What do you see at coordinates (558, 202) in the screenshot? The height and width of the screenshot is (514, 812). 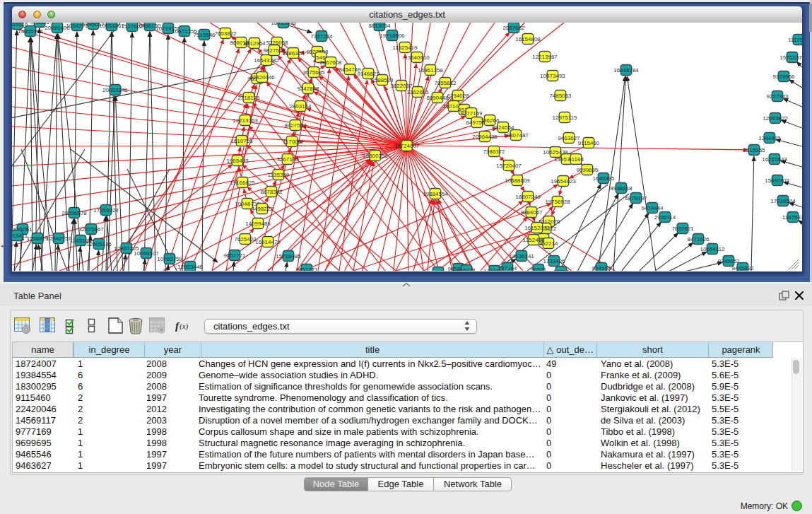 I see `svg-text: 19756928` at bounding box center [558, 202].